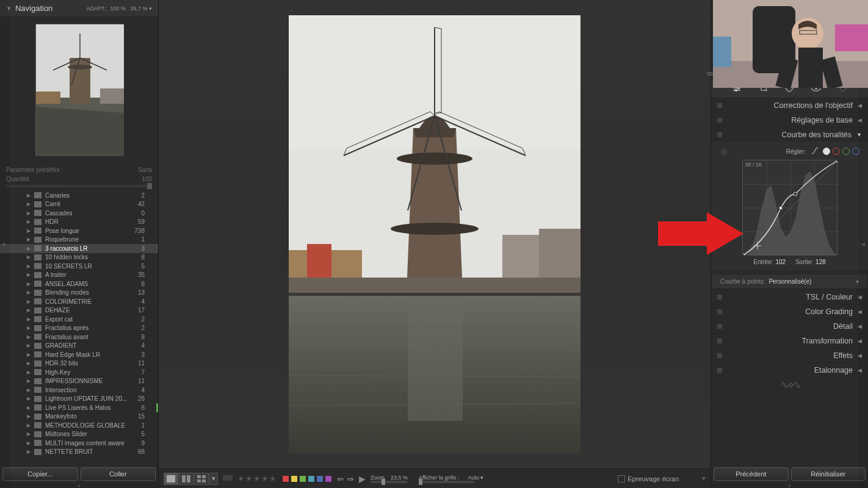 This screenshot has width=868, height=488. Describe the element at coordinates (790, 105) in the screenshot. I see `lens-corrections-panel-header: Corrections de l'objectif◀` at that location.